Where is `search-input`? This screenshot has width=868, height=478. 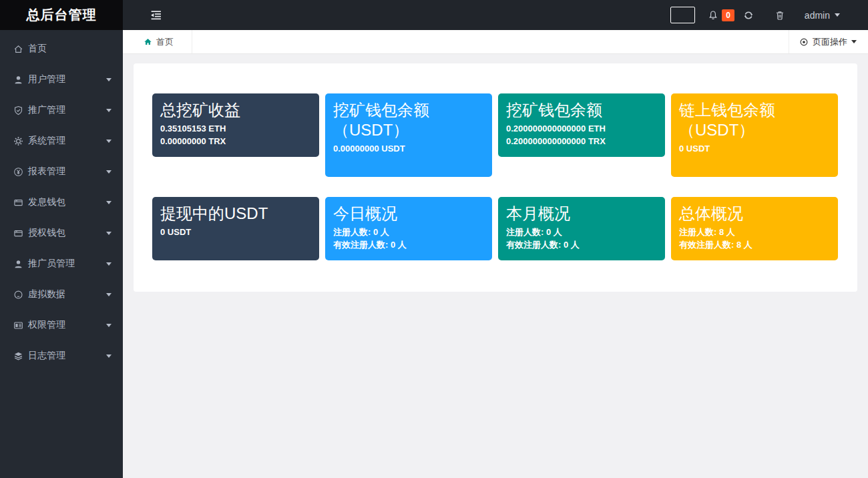
search-input is located at coordinates (682, 15).